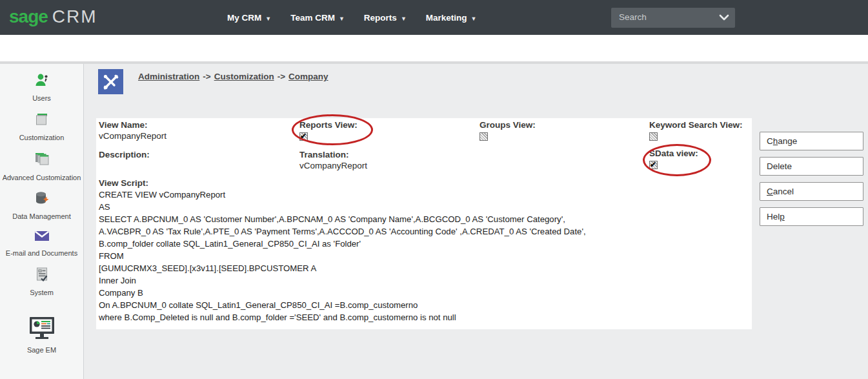 This screenshot has width=868, height=379. What do you see at coordinates (342, 244) in the screenshot?
I see `script-line: B.comp_folder collate SQL_Latin1_General…` at bounding box center [342, 244].